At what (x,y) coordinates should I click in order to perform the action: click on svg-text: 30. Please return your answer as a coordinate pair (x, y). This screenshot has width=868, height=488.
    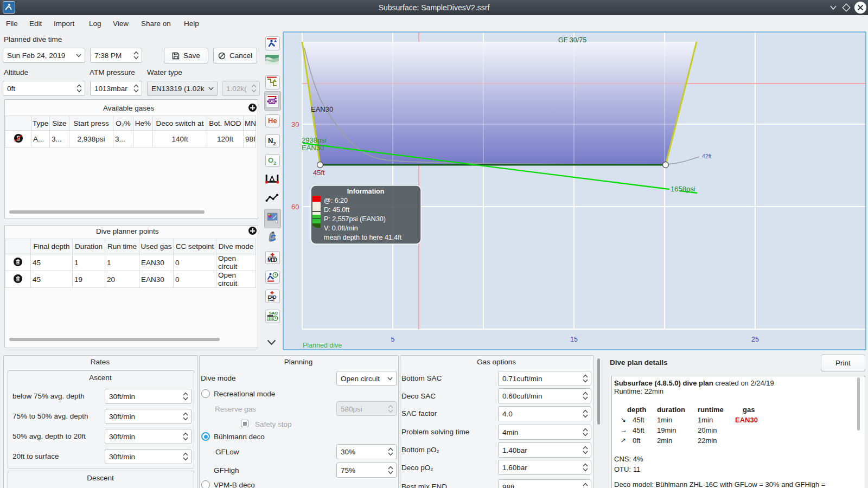
    Looking at the image, I should click on (295, 125).